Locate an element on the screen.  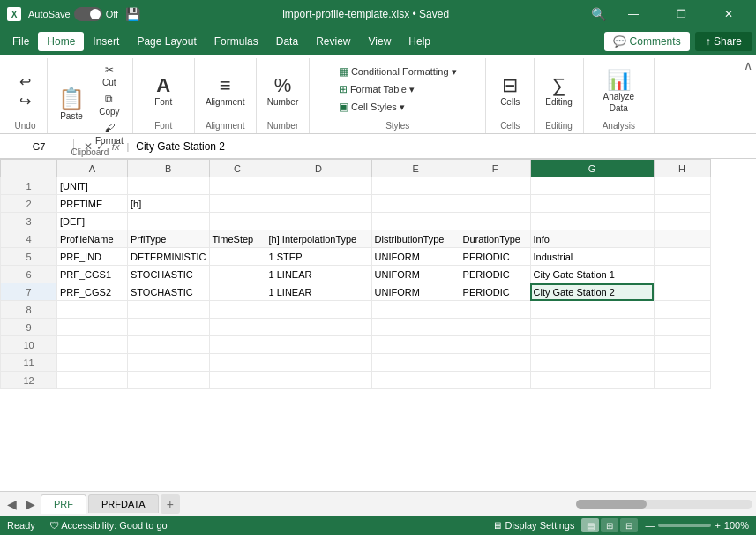
cell-F12 is located at coordinates (495, 381).